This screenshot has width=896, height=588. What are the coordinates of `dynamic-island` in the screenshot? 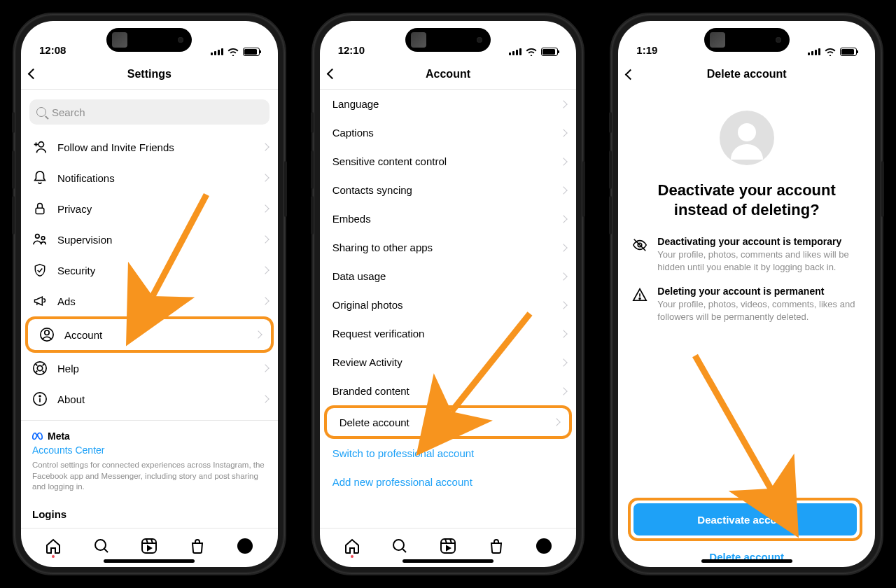 It's located at (448, 40).